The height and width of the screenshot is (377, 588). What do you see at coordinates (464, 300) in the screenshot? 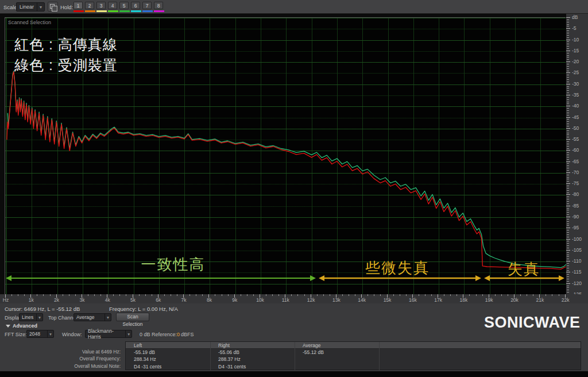
I see `x-axis-tick-label: 18k` at bounding box center [464, 300].